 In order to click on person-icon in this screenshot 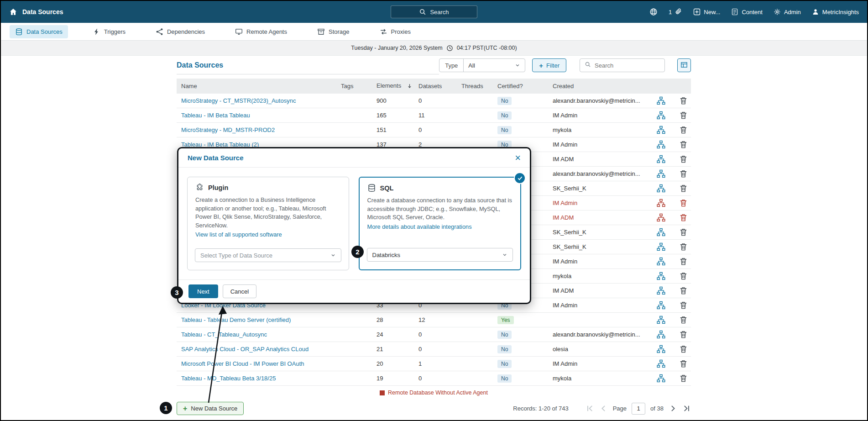, I will do `click(816, 12)`.